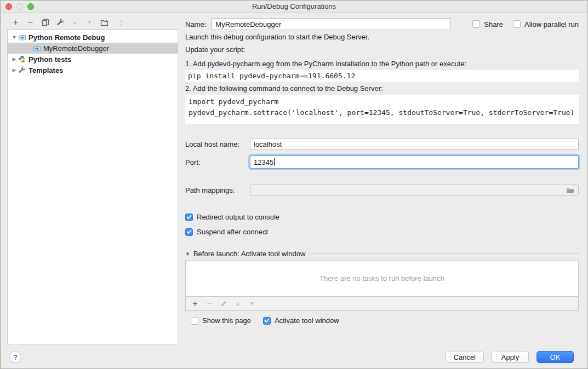 The image size is (588, 369). What do you see at coordinates (267, 321) in the screenshot?
I see `activate-tool-window-checkbox` at bounding box center [267, 321].